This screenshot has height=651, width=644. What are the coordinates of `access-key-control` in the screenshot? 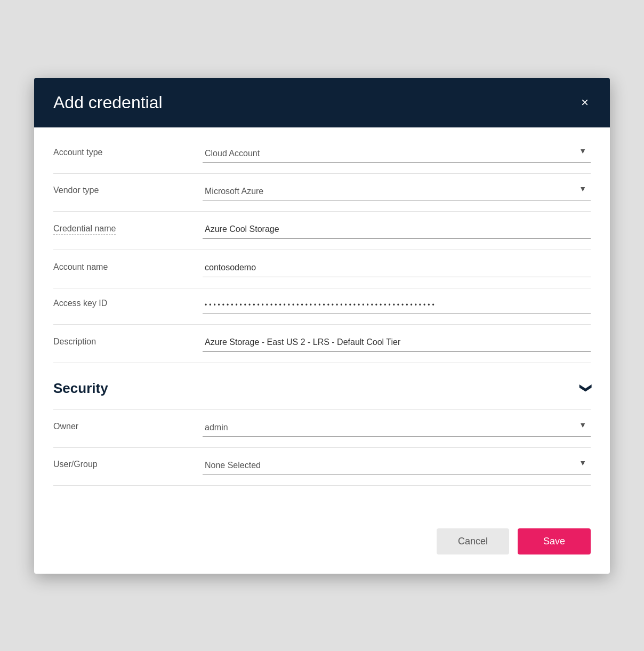 It's located at (397, 305).